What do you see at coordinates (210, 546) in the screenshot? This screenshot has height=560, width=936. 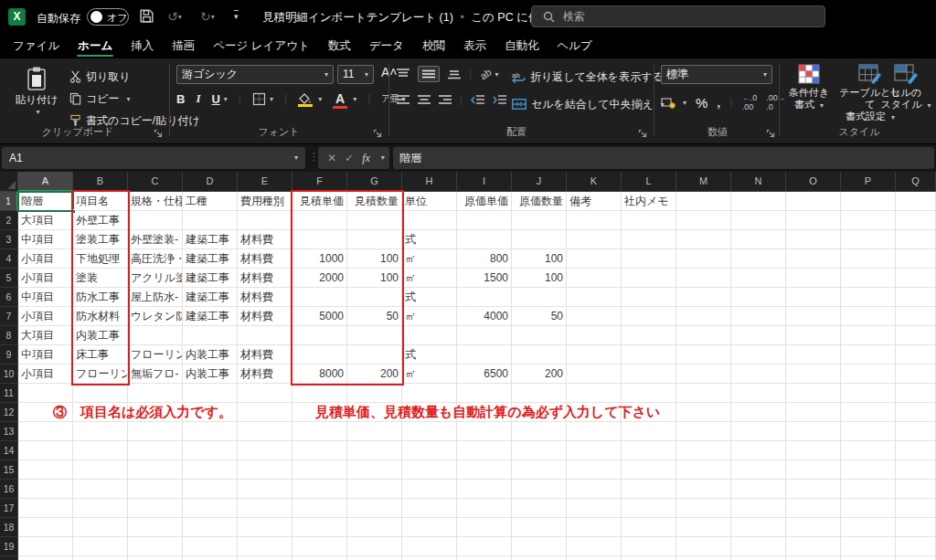 I see `cell-D19` at bounding box center [210, 546].